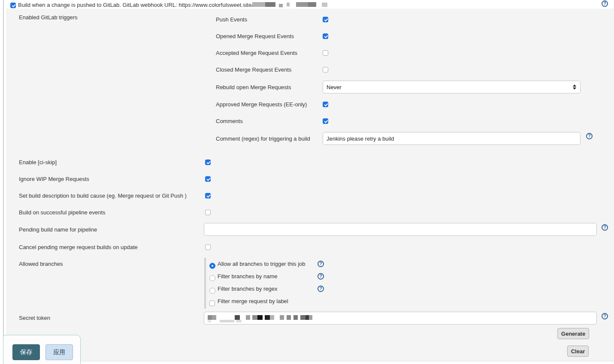 The height and width of the screenshot is (364, 614). Describe the element at coordinates (13, 5) in the screenshot. I see `build-on-gitlab-push-checkbox` at that location.